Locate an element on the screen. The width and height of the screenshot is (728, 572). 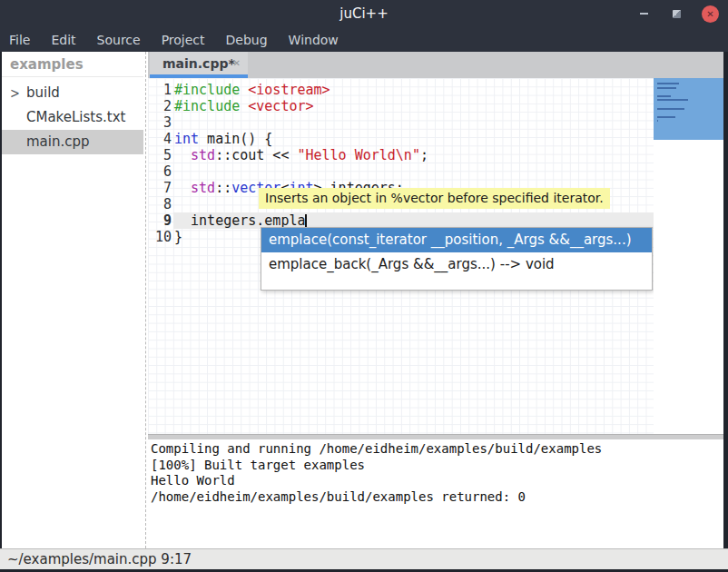
code-token: main() { is located at coordinates (236, 139).